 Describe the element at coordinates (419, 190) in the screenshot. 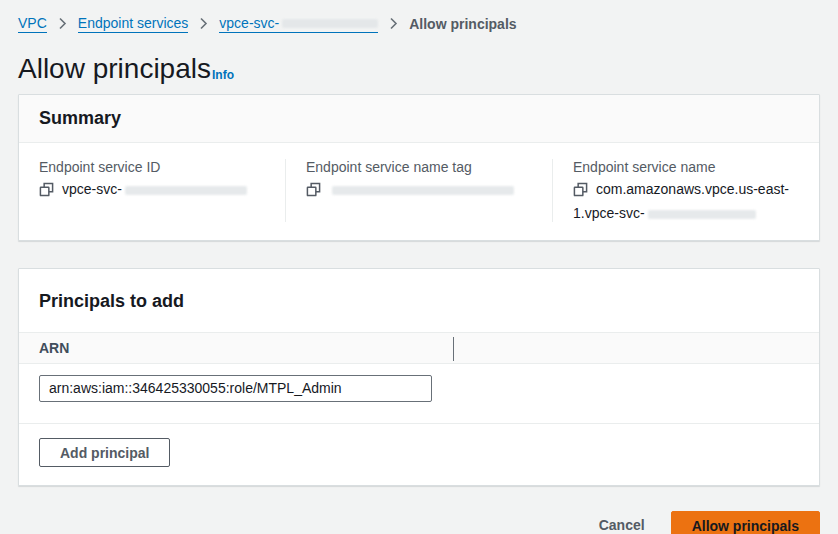

I see `summary-field-endpoint-service-name-tag: Endpoint service name tag` at that location.